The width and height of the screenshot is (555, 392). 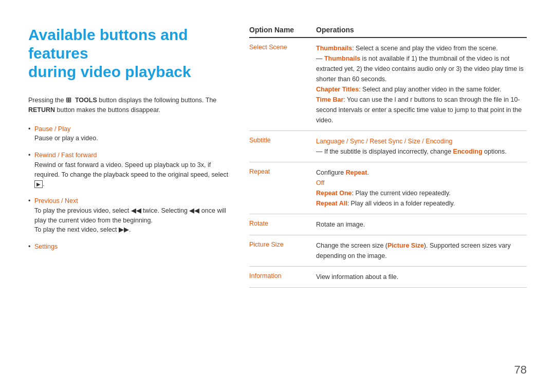 What do you see at coordinates (357, 173) in the screenshot?
I see `repeat-label: Repeat` at bounding box center [357, 173].